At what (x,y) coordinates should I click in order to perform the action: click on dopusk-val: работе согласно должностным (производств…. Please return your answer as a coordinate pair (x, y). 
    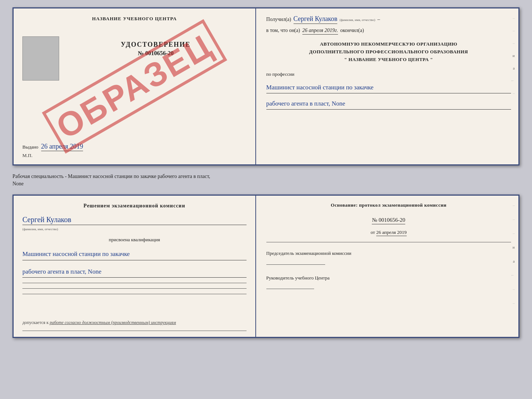
    Looking at the image, I should click on (113, 323).